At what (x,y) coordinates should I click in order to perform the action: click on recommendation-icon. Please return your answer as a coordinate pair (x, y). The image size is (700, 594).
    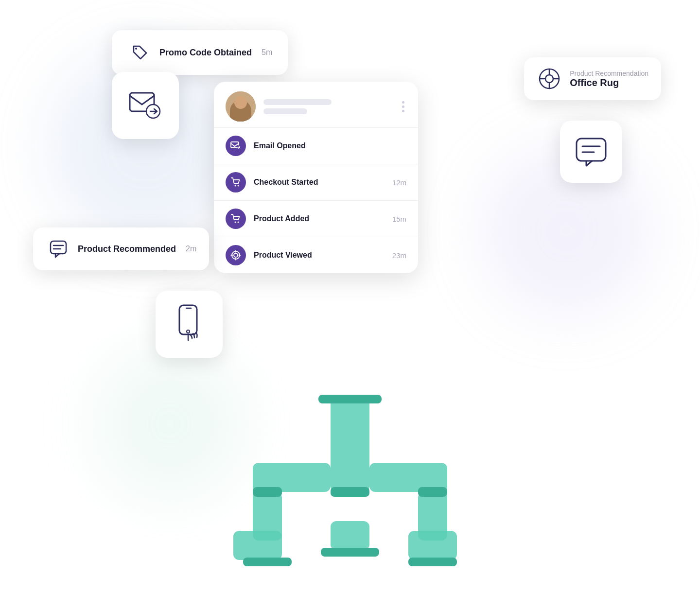
    Looking at the image, I should click on (549, 79).